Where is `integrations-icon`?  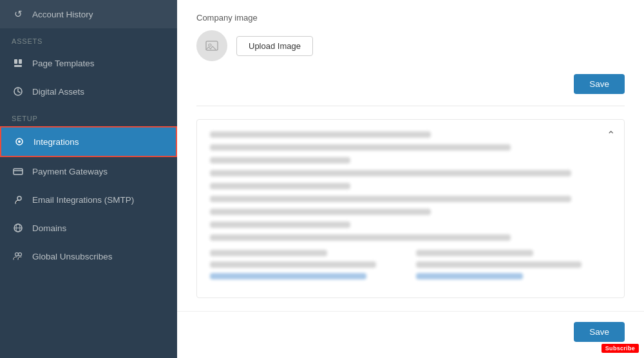
integrations-icon is located at coordinates (19, 142).